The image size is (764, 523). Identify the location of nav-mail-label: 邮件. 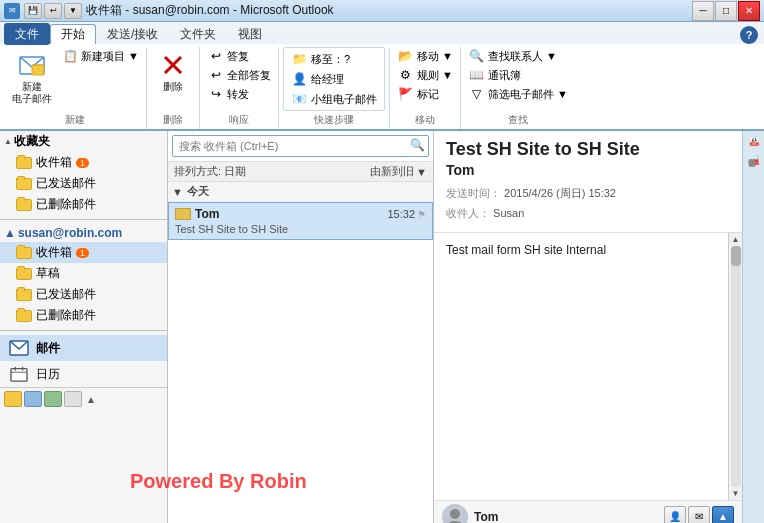
(48, 348).